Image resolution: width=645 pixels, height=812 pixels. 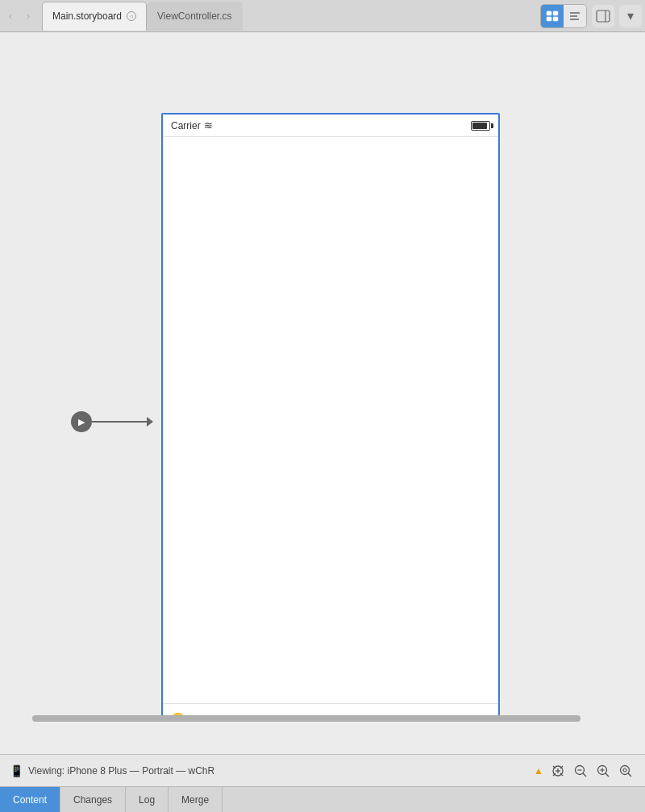 What do you see at coordinates (480, 126) in the screenshot?
I see `sim-battery-fill` at bounding box center [480, 126].